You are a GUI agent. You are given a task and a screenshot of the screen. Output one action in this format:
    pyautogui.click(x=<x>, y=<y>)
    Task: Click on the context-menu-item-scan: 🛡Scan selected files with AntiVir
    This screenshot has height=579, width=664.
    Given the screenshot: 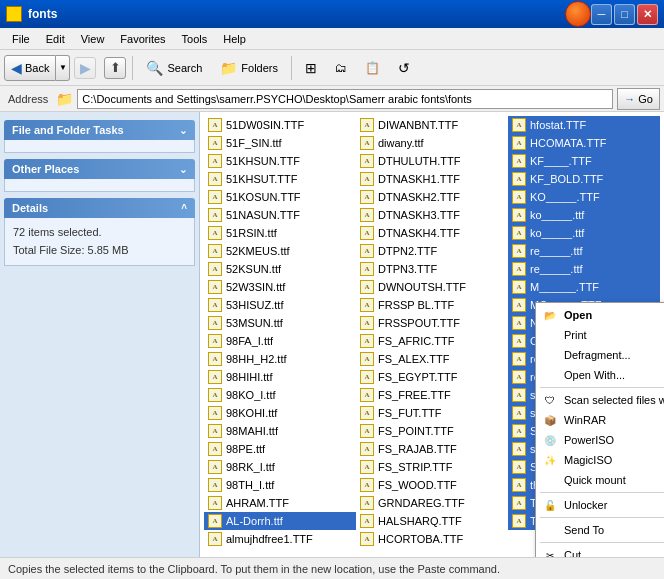 What is the action you would take?
    pyautogui.click(x=600, y=400)
    